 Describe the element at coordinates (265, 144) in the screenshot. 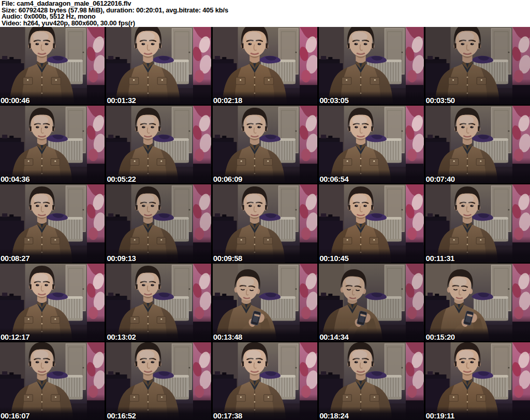

I see `thumbnail: 00:06:09` at that location.